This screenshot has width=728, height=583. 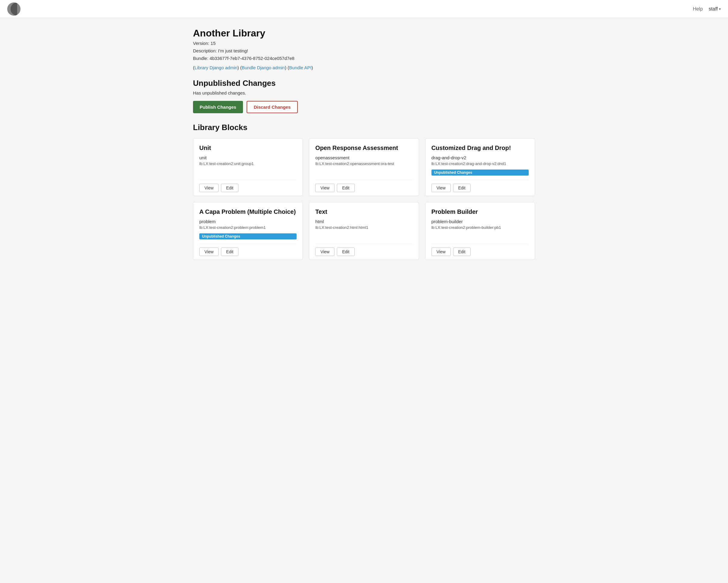 I want to click on block-card: A Capa Problem (Multiple Choice)probleml…, so click(x=248, y=231).